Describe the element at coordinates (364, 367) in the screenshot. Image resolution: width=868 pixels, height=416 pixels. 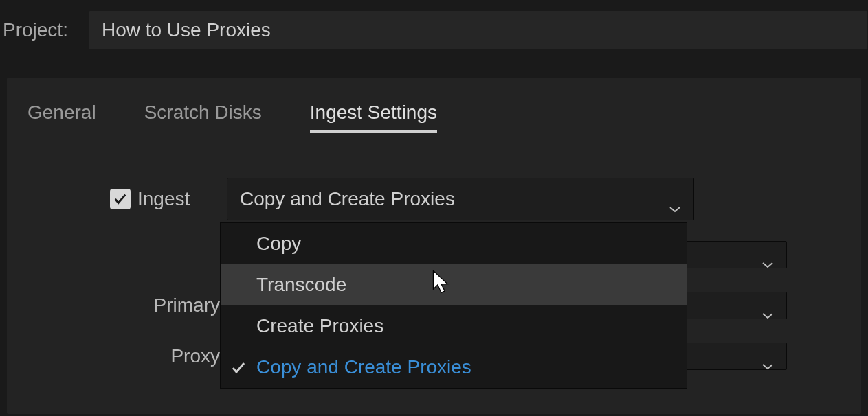
I see `dropdown-option-label: Copy and Create Proxies` at that location.